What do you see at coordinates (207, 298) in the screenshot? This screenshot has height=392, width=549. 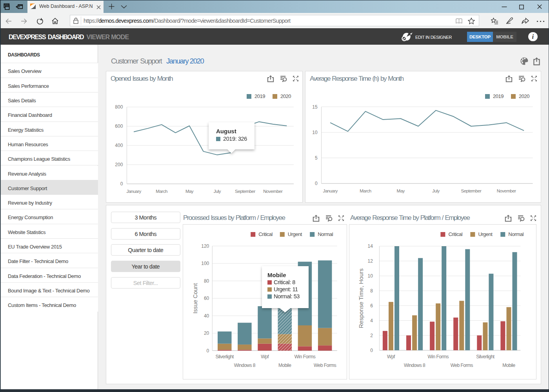 I see `svg-text: 60` at bounding box center [207, 298].